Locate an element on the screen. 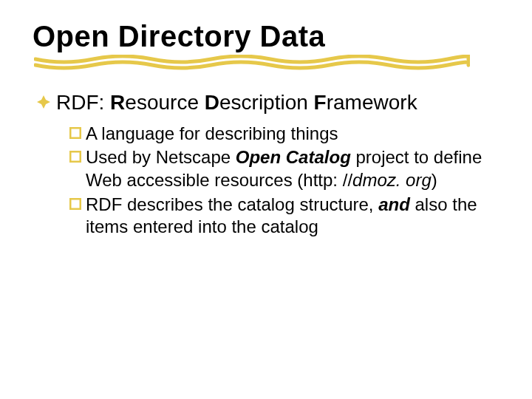 The height and width of the screenshot is (399, 532). cross-bullet-icon is located at coordinates (44, 102).